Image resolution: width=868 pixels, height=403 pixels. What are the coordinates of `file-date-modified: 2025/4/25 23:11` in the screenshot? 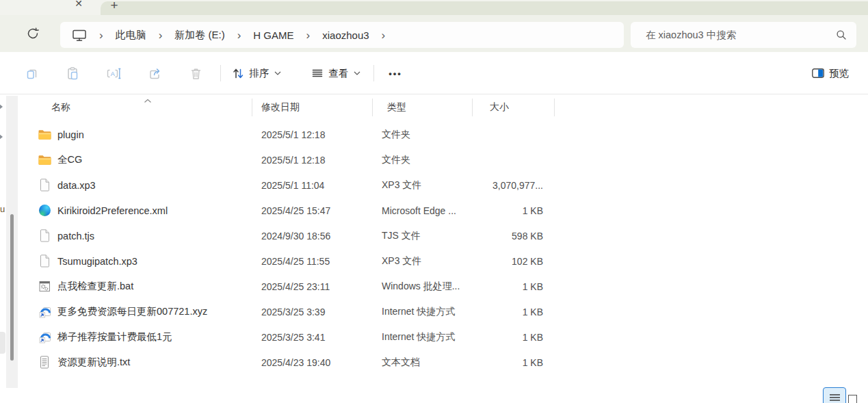 It's located at (312, 287).